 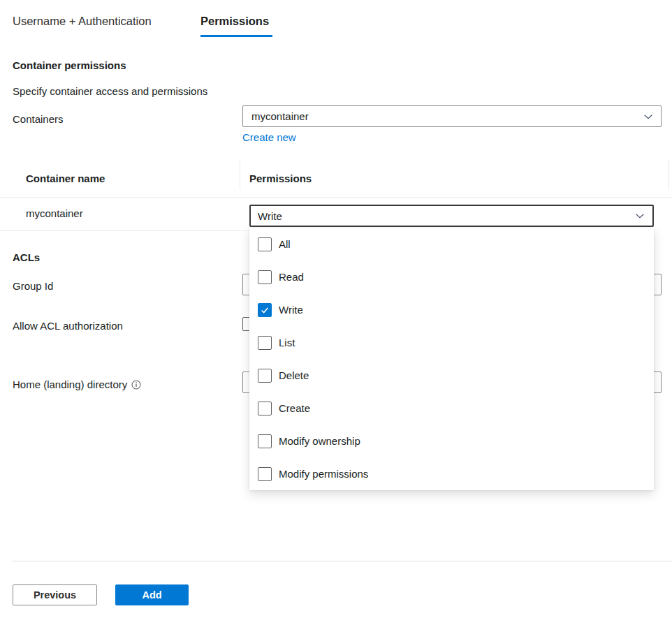 I want to click on permissions-option: List, so click(x=451, y=342).